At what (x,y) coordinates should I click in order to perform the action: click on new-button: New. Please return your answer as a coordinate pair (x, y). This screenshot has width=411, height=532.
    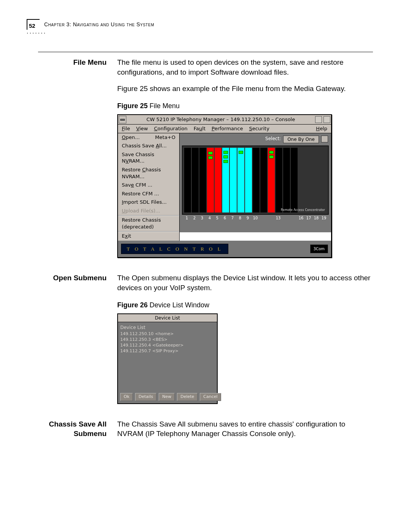
    Looking at the image, I should click on (167, 397).